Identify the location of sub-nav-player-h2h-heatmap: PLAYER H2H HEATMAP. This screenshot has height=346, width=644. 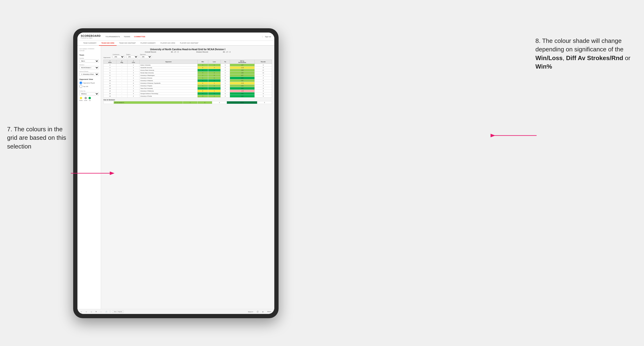
(189, 43).